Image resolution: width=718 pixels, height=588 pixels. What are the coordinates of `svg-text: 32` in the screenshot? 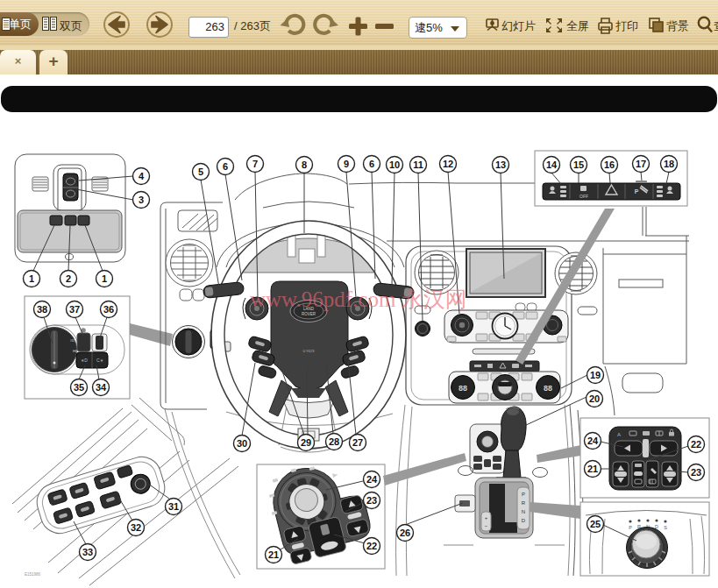 It's located at (136, 528).